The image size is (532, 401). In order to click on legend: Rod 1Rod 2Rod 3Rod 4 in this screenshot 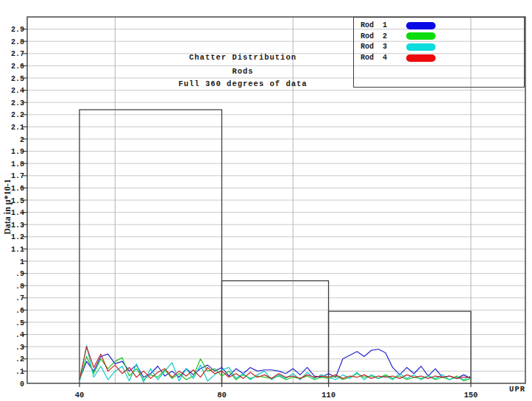, I will do `click(439, 52)`.